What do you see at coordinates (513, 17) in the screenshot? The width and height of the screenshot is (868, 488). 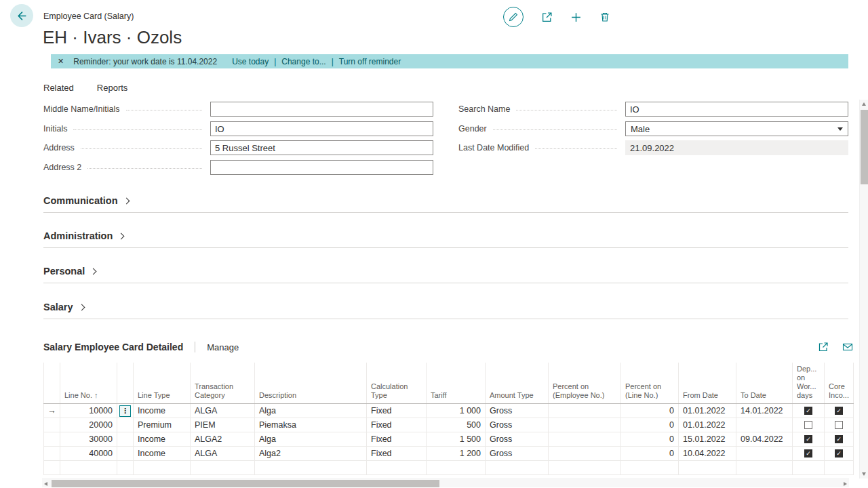 I see `edit-button` at bounding box center [513, 17].